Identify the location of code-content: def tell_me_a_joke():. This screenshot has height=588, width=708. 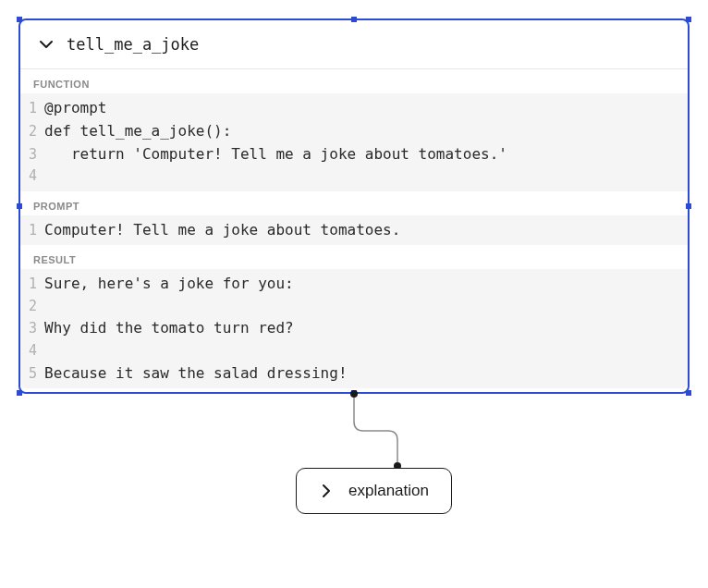
(138, 131).